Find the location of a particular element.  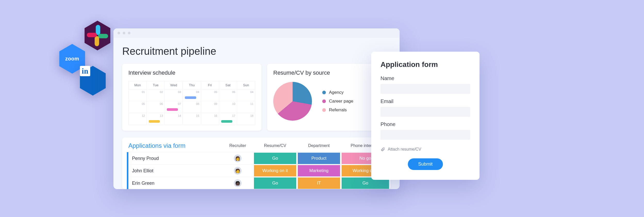

department-pill: Product is located at coordinates (319, 158).